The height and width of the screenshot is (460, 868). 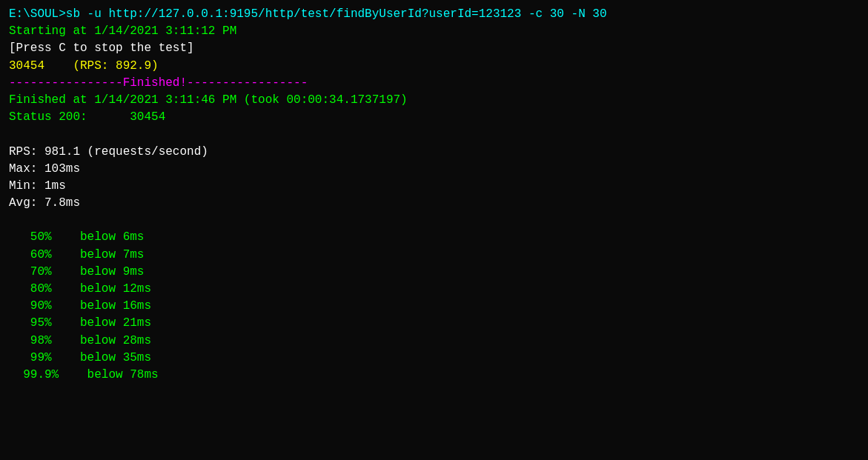 What do you see at coordinates (434, 359) in the screenshot?
I see `terminal-line-p99: 99% below 35ms` at bounding box center [434, 359].